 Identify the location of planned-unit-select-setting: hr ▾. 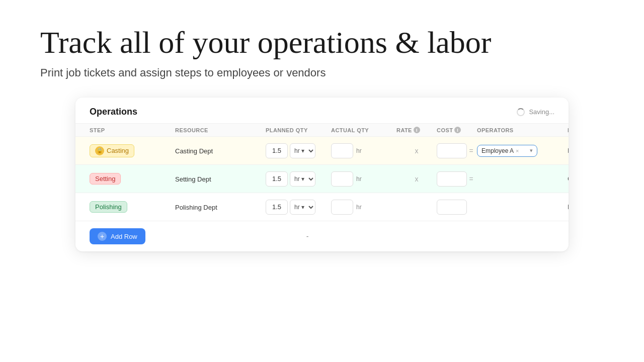
(303, 179).